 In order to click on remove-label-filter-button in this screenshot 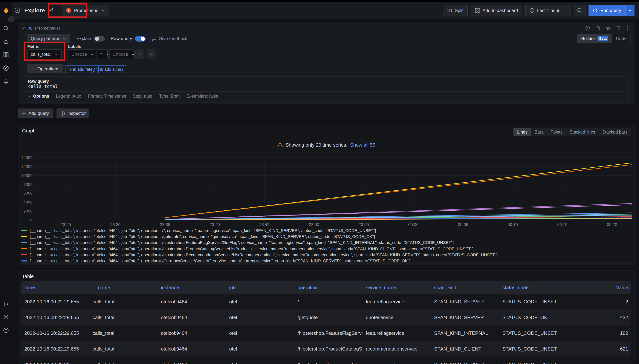, I will do `click(140, 54)`.